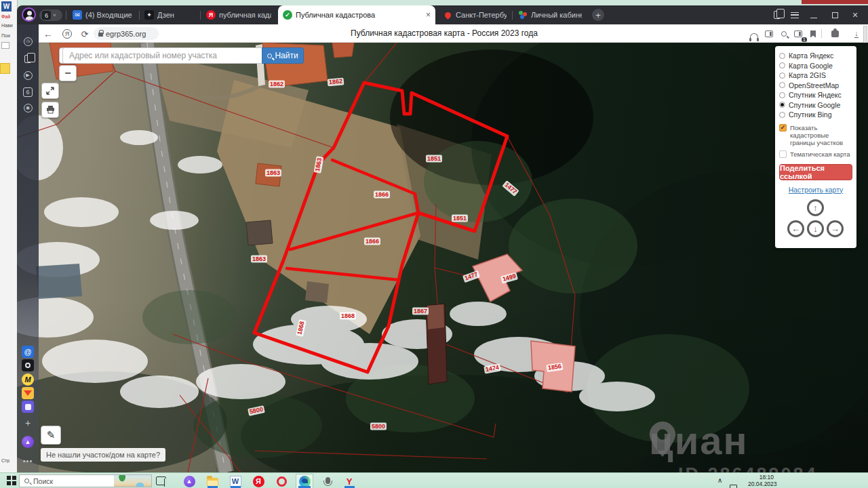 The height and width of the screenshot is (488, 868). I want to click on parcel-label: 1866, so click(372, 241).